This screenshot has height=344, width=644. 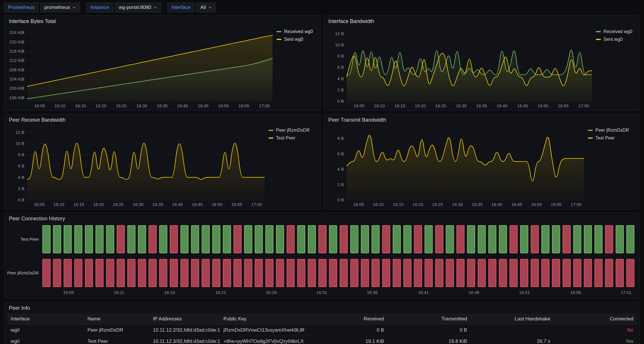 I want to click on panel-title: Interface Bandwidth, so click(x=482, y=20).